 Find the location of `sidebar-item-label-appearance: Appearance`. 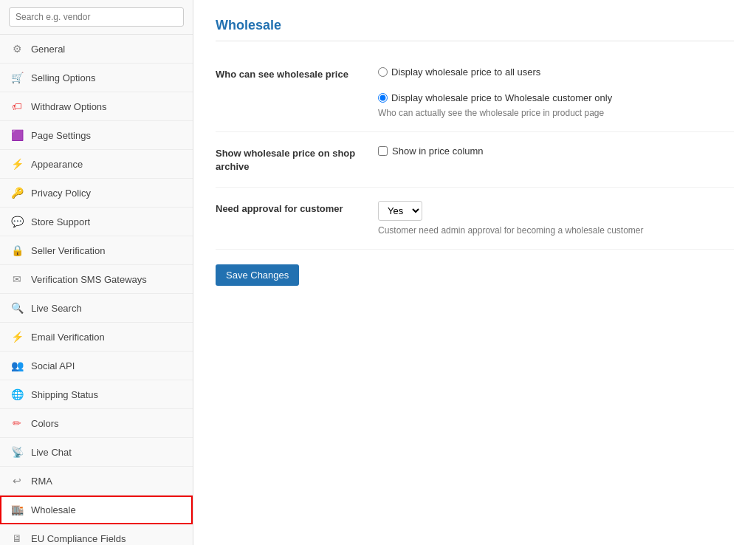

sidebar-item-label-appearance: Appearance is located at coordinates (57, 164).